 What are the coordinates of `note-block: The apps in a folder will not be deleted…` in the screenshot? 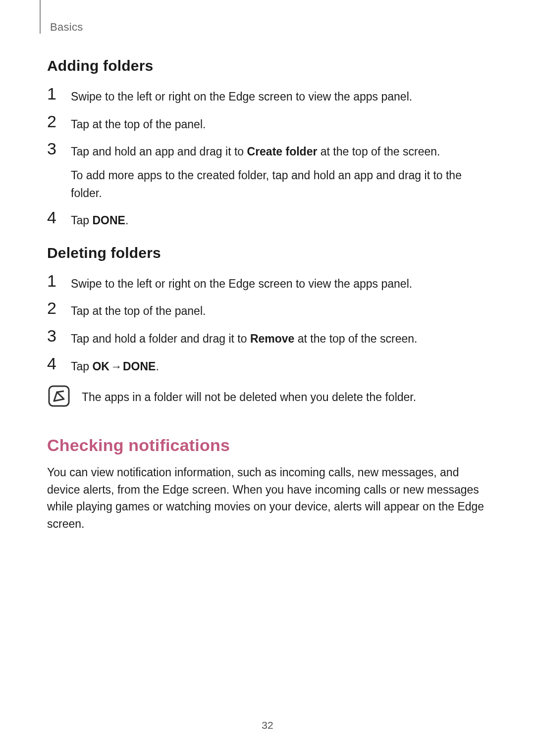 It's located at (268, 396).